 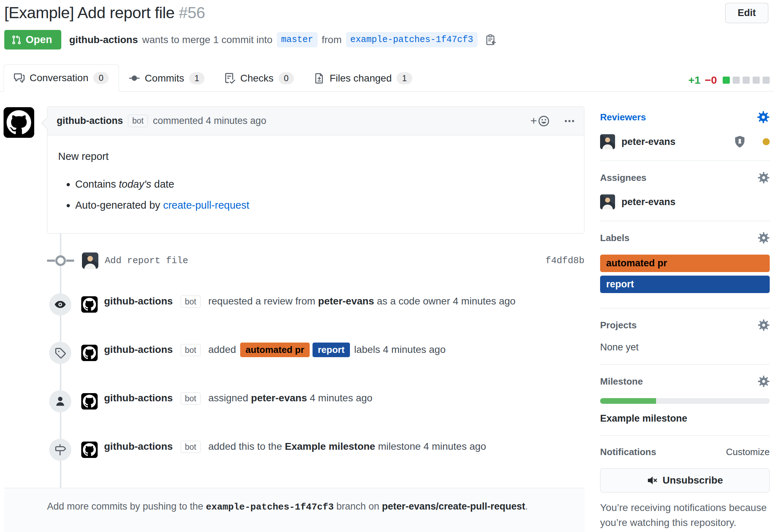 What do you see at coordinates (197, 78) in the screenshot?
I see `commits-count: 1` at bounding box center [197, 78].